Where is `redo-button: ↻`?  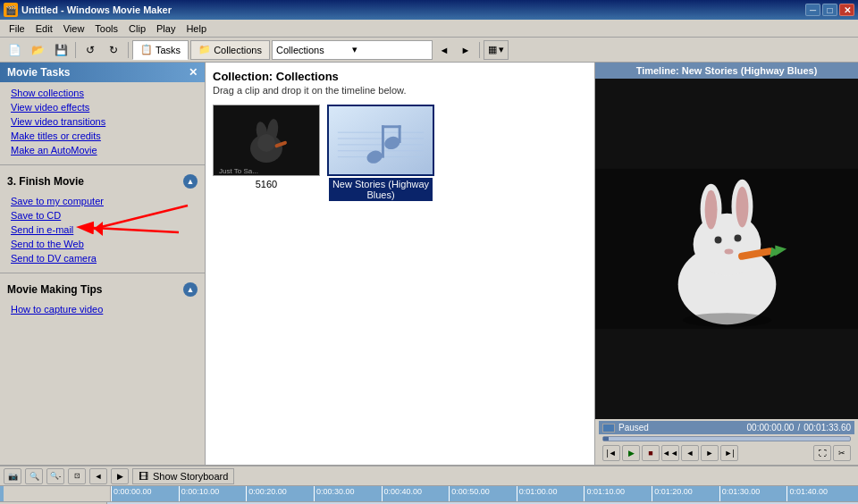
redo-button: ↻ is located at coordinates (114, 50).